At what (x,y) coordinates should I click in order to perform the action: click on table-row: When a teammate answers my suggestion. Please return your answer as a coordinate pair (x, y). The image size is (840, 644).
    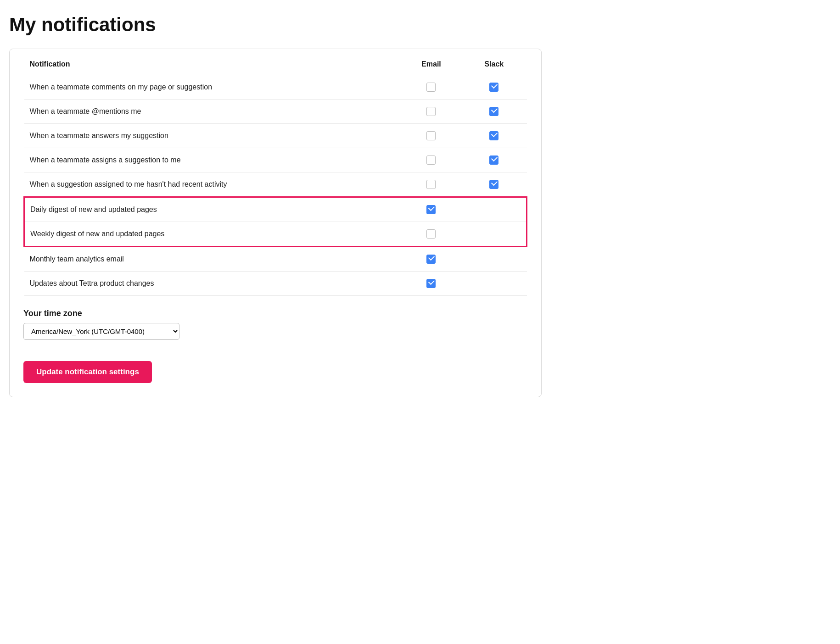
    Looking at the image, I should click on (275, 136).